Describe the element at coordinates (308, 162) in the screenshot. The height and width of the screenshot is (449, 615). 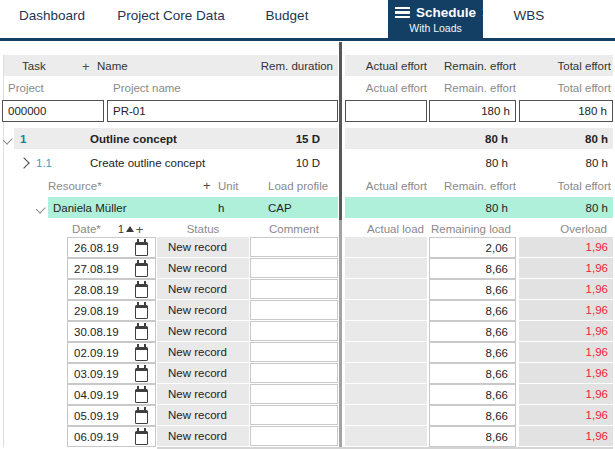
I see `task-row-1-1: 1.1 Create outline concept 10 D 80 h 80 …` at that location.